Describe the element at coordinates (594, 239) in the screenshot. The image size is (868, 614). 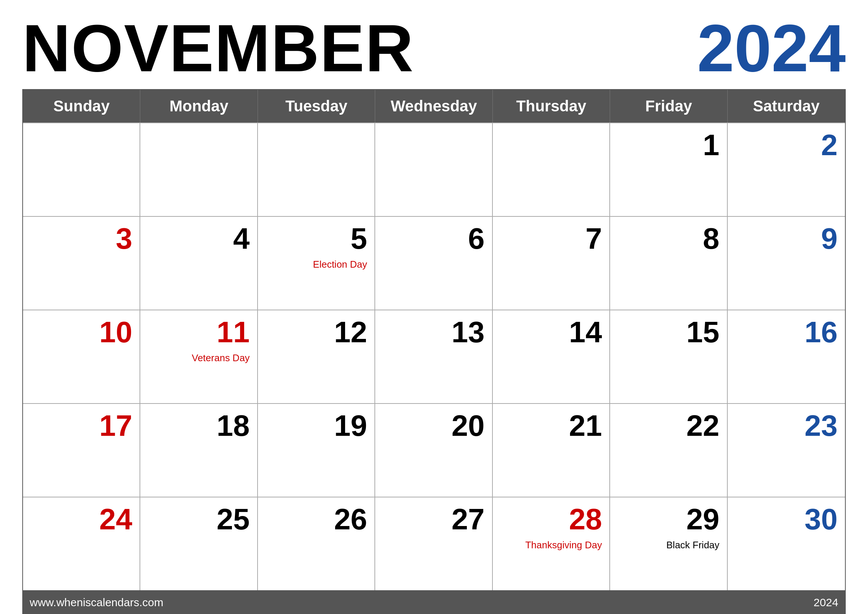
I see `day-number: 7` at that location.